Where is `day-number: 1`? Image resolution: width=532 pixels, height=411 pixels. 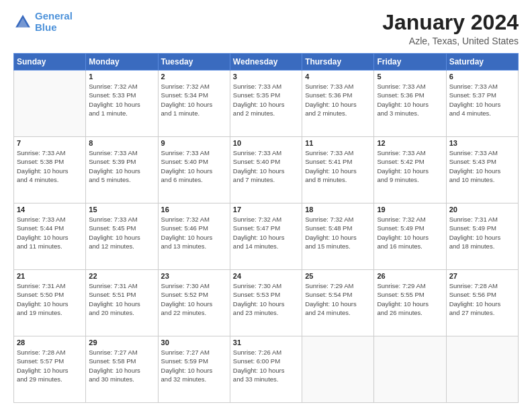 day-number: 1 is located at coordinates (122, 77).